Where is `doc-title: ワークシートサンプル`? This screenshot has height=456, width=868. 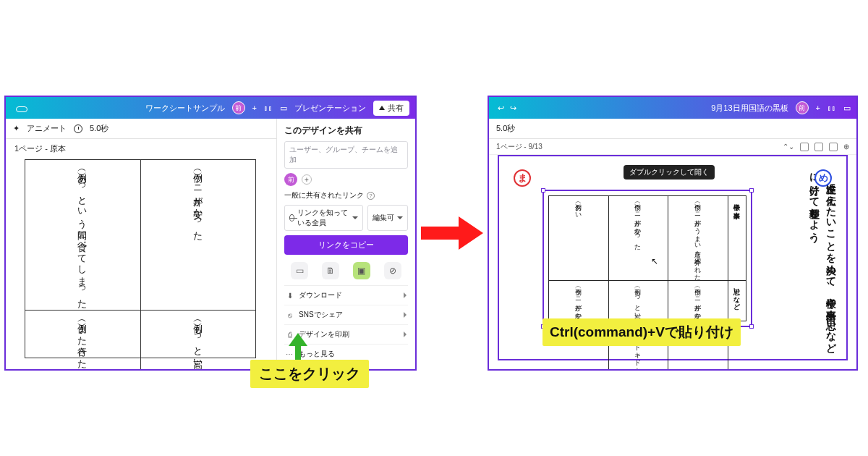
doc-title: ワークシートサンプル is located at coordinates (185, 109).